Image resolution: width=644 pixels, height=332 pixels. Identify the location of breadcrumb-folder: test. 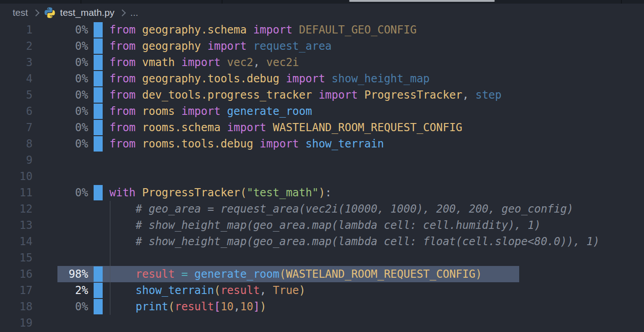
(20, 13).